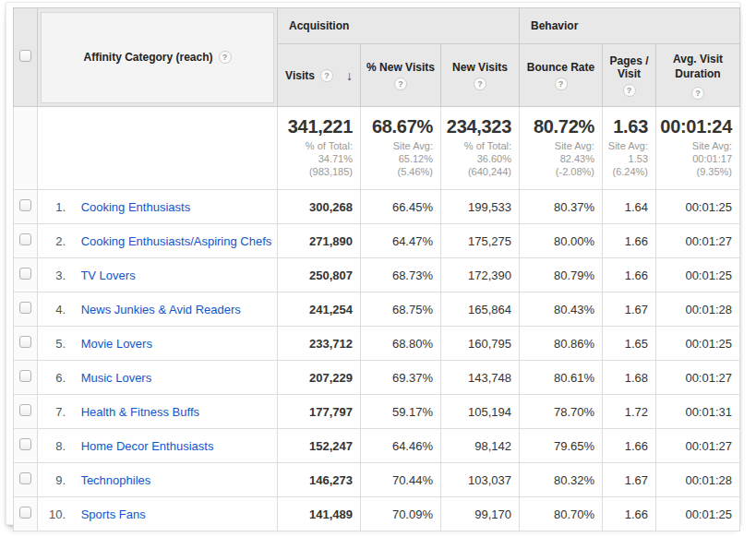 The image size is (756, 537). What do you see at coordinates (561, 480) in the screenshot?
I see `bounce-rate-cell: 80.32%` at bounding box center [561, 480].